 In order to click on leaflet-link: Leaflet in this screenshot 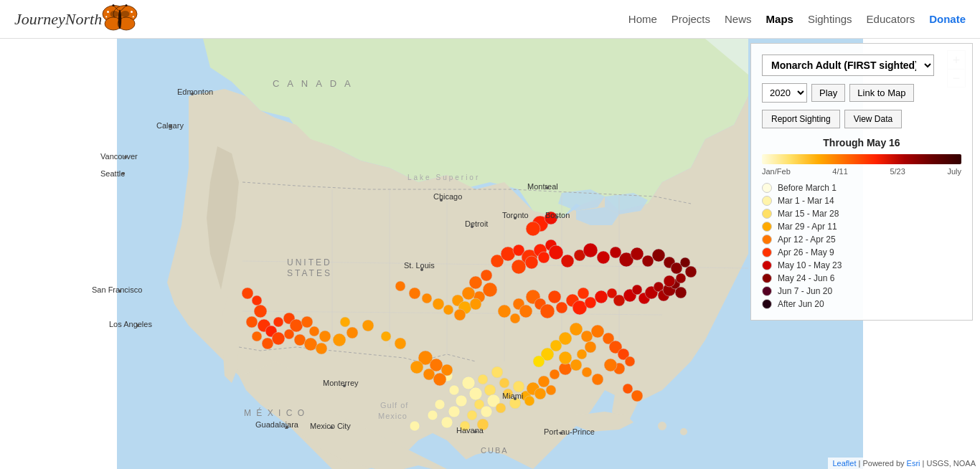, I will do `click(844, 463)`.